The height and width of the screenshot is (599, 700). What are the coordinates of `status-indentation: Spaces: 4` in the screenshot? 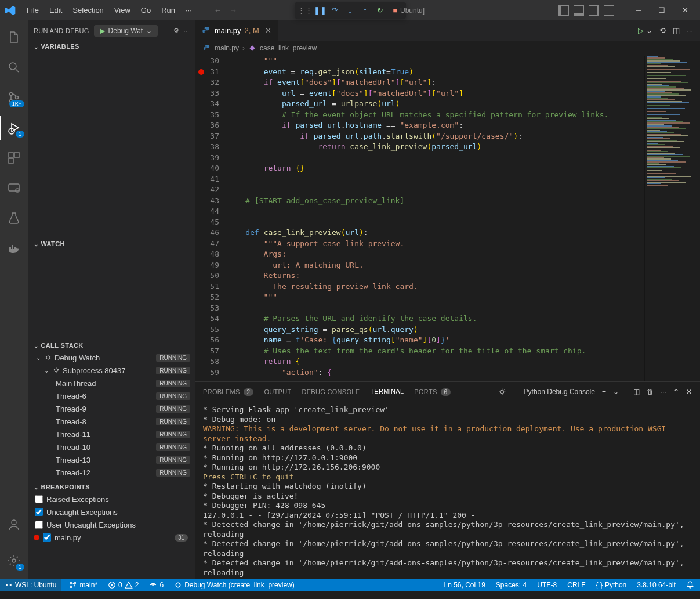 It's located at (512, 585).